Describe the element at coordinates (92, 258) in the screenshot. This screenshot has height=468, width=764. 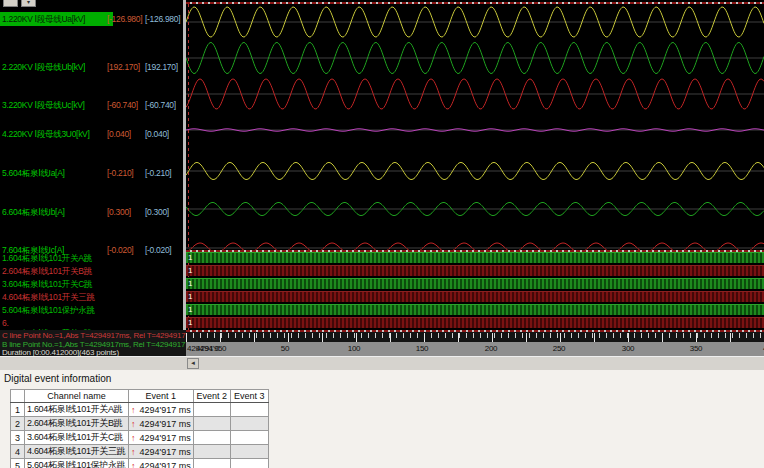
I see `digital-channel-row: 1.604柘泉Ⅰ线101开关A跳` at that location.